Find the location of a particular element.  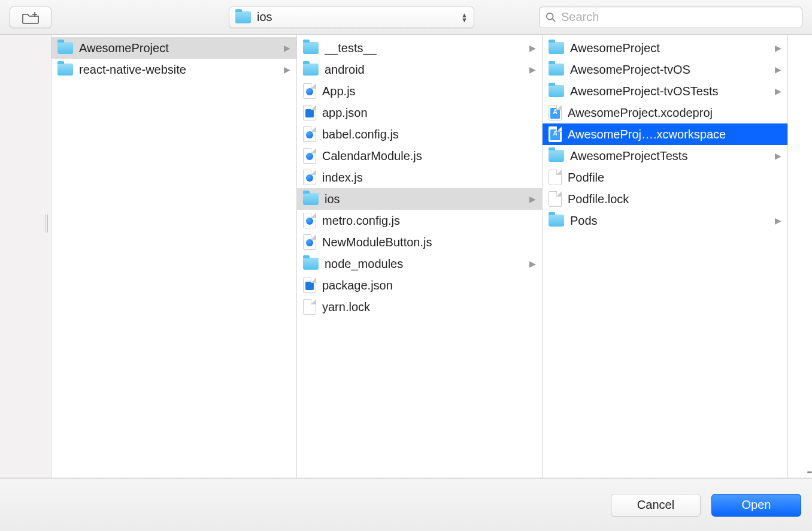

list-item: babel.config.js is located at coordinates (419, 134).